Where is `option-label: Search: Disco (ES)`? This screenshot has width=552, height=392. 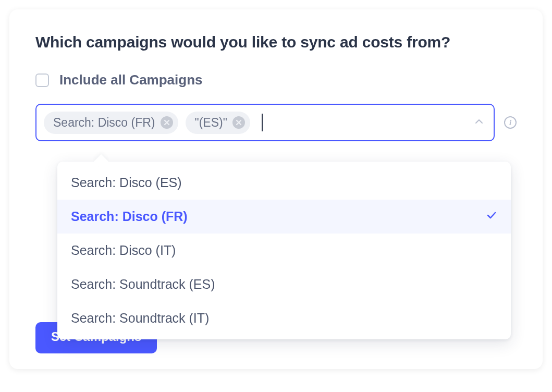
option-label: Search: Disco (ES) is located at coordinates (126, 182).